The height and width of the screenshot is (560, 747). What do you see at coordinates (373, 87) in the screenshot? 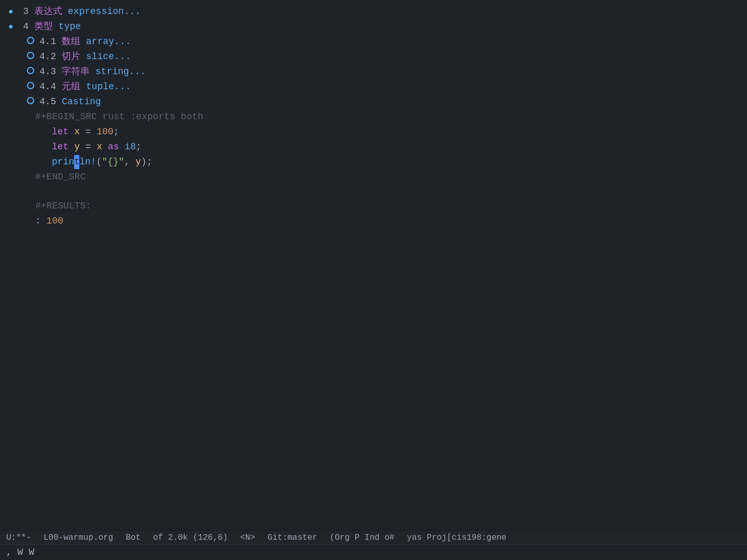
I see `list-item: 4.4 元组 tuple...` at bounding box center [373, 87].